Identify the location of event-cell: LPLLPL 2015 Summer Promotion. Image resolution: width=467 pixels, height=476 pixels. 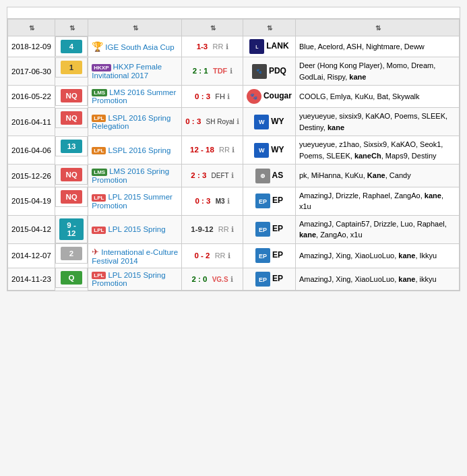
(135, 201).